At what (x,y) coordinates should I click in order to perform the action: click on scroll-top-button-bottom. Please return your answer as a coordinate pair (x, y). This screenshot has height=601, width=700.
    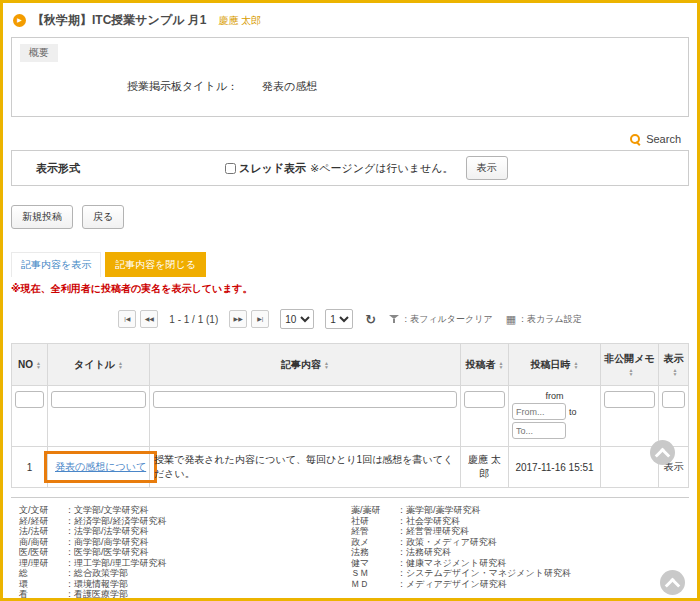
    Looking at the image, I should click on (672, 582).